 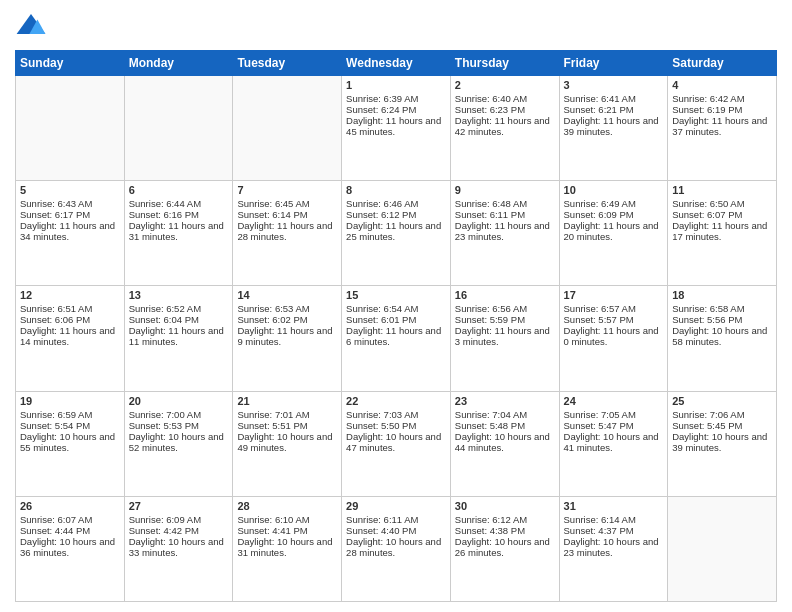 What do you see at coordinates (396, 110) in the screenshot?
I see `sunset-text: Sunset: 6:24 PM` at bounding box center [396, 110].